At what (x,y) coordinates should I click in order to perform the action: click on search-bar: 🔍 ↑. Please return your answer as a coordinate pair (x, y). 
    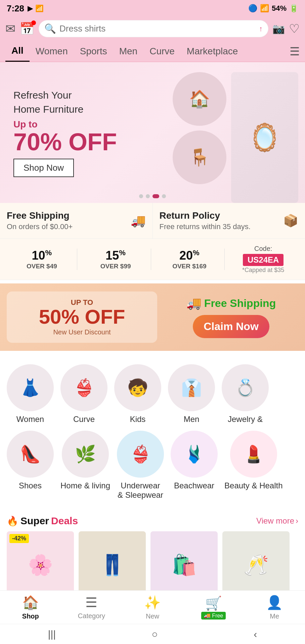
    Looking at the image, I should click on (154, 29).